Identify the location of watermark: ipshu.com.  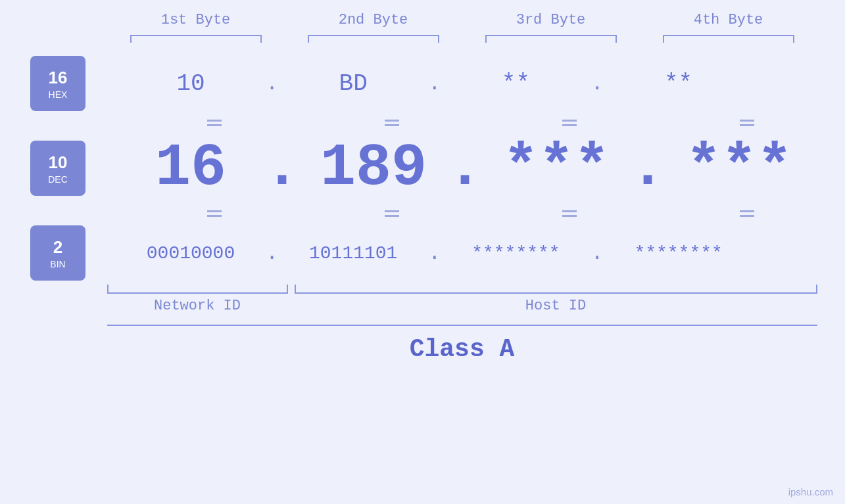
(811, 492).